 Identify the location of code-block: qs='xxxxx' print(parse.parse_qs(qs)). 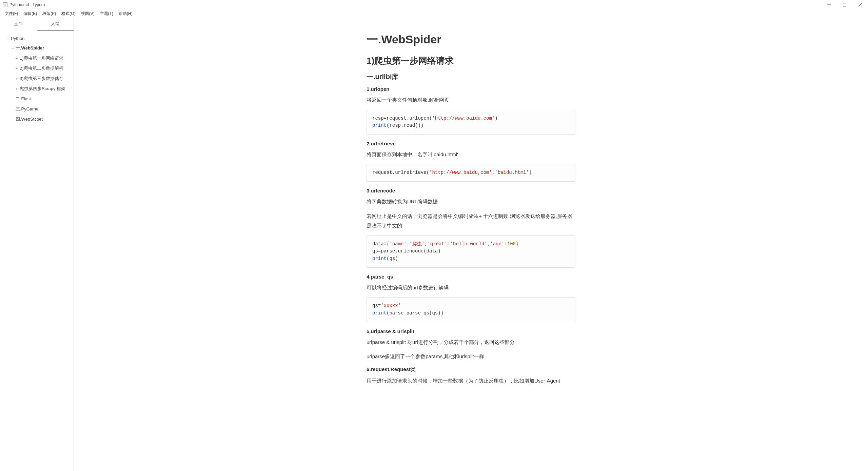
(471, 310).